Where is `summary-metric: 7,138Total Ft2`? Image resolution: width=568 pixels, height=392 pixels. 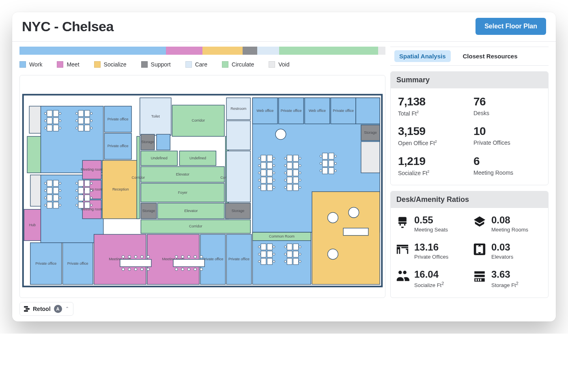
summary-metric: 7,138Total Ft2 is located at coordinates (432, 106).